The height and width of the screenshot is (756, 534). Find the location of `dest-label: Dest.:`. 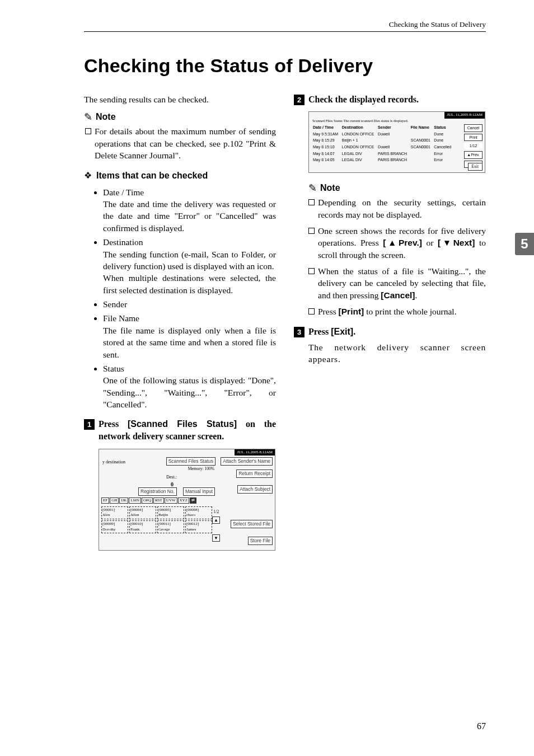

dest-label: Dest.: is located at coordinates (171, 477).